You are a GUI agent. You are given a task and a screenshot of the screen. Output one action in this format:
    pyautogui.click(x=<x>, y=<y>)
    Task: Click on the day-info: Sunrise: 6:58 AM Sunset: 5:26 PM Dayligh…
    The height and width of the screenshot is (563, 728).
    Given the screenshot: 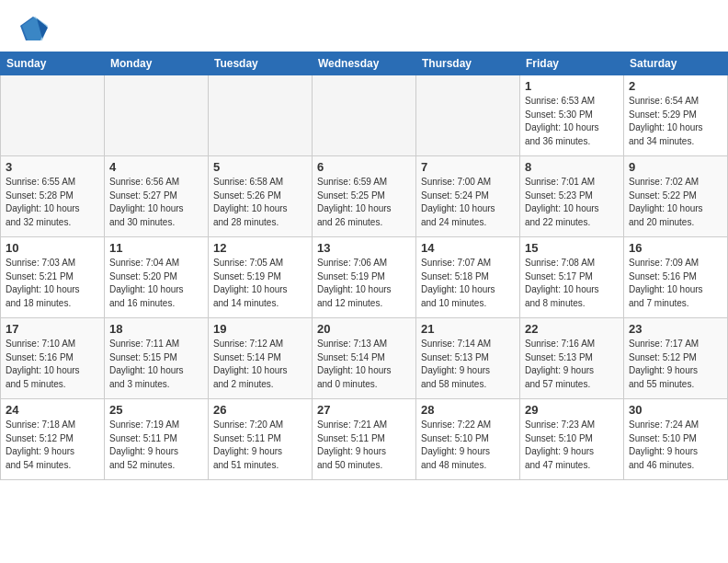 What is the action you would take?
    pyautogui.click(x=260, y=202)
    